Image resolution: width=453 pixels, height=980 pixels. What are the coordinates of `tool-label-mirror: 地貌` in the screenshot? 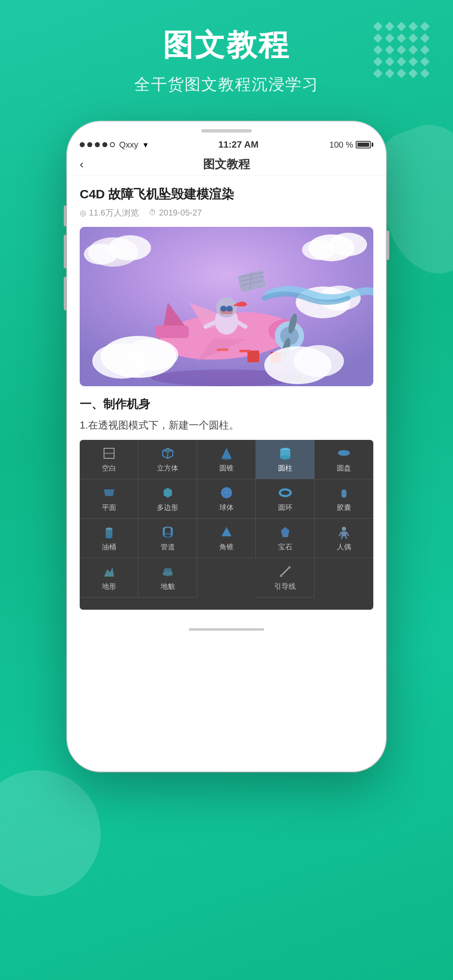 It's located at (168, 586).